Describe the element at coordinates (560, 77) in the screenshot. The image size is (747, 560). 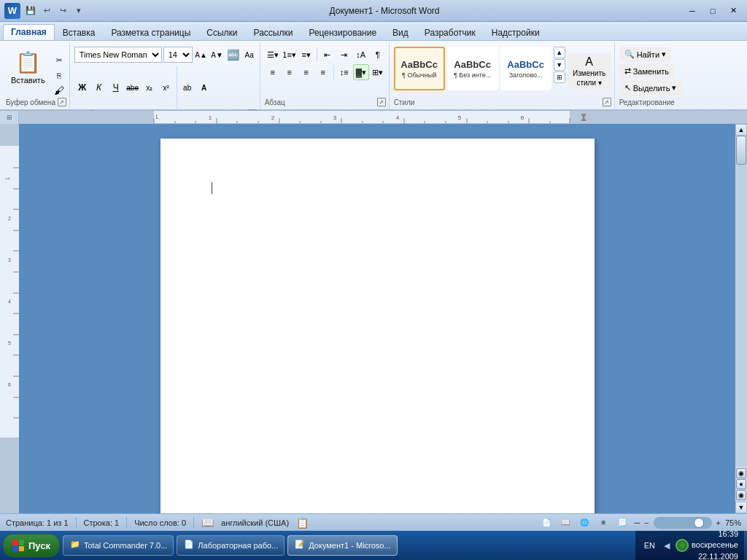
I see `styles-expand: ⊞` at that location.